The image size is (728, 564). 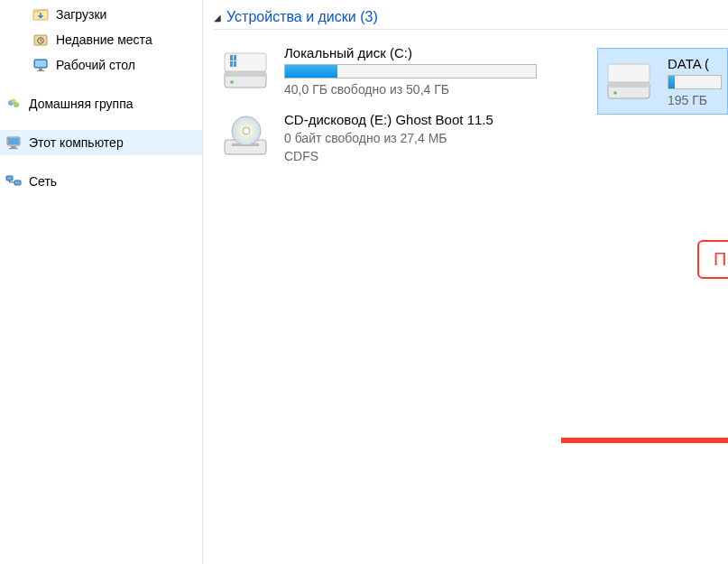 I want to click on tree-label: Этот компьютер, so click(x=76, y=143).